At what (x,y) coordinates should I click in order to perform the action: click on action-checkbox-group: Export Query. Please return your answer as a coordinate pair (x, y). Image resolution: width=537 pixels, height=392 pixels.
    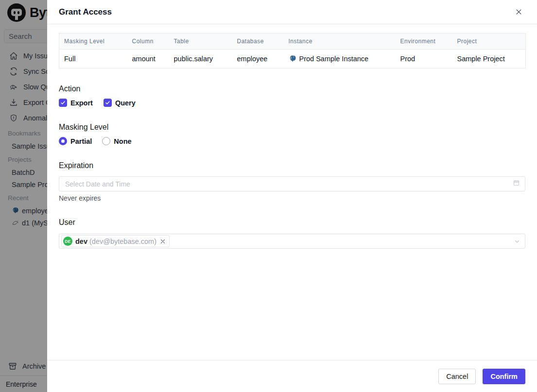
    Looking at the image, I should click on (292, 103).